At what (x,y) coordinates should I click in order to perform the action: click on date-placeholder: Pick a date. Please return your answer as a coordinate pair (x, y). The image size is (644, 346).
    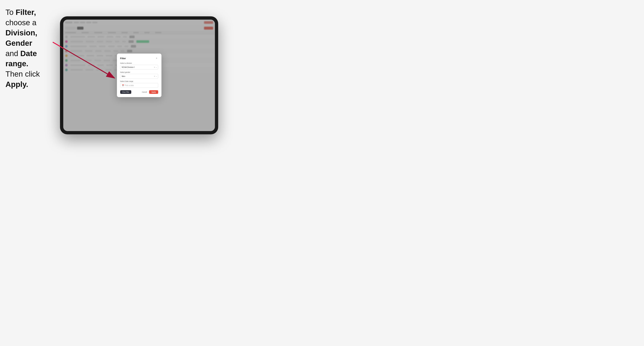
    Looking at the image, I should click on (130, 85).